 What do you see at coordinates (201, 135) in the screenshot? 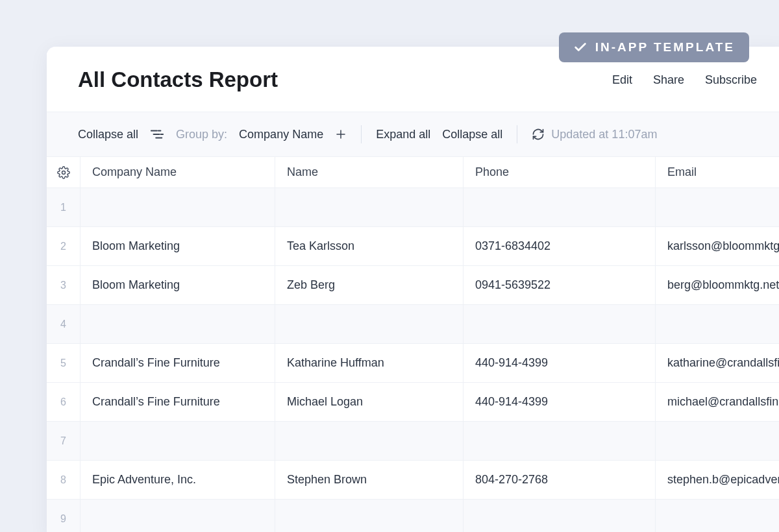
I see `group-by-label: Group by:` at bounding box center [201, 135].